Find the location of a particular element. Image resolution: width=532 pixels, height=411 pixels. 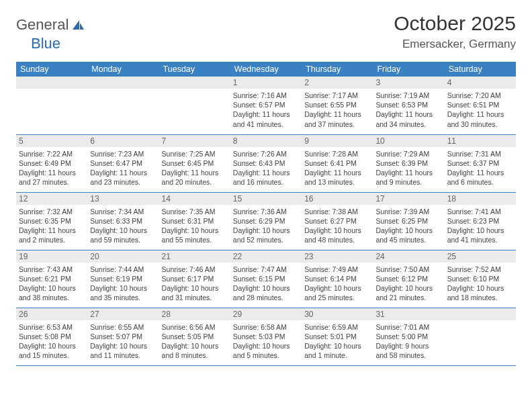

calendar-cell: 6Sunrise: 7:23 AMSunset: 6:47 PMDaylight… is located at coordinates (123, 163).